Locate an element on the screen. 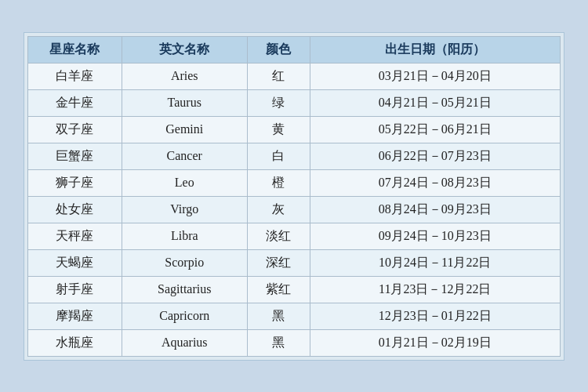 The width and height of the screenshot is (588, 392). table-row: 白羊座Aries红03月21日－04月20日 is located at coordinates (295, 76).